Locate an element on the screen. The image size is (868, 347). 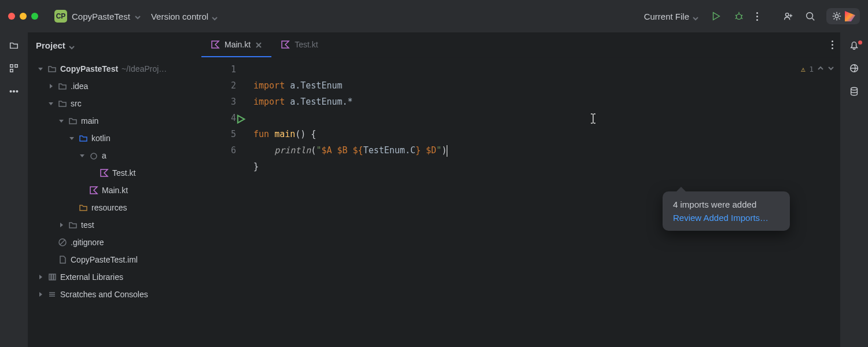
tree-row: kotlin is located at coordinates (115, 138).